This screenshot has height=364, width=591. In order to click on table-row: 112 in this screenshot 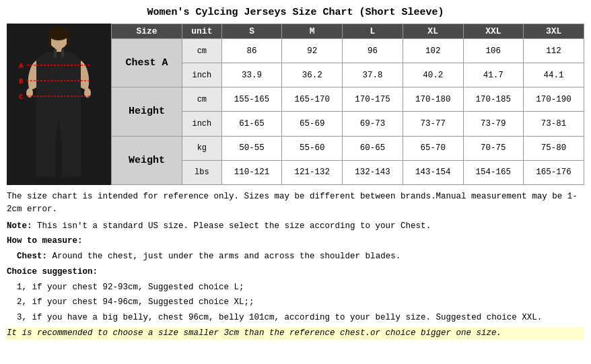, I will do `click(554, 51)`.